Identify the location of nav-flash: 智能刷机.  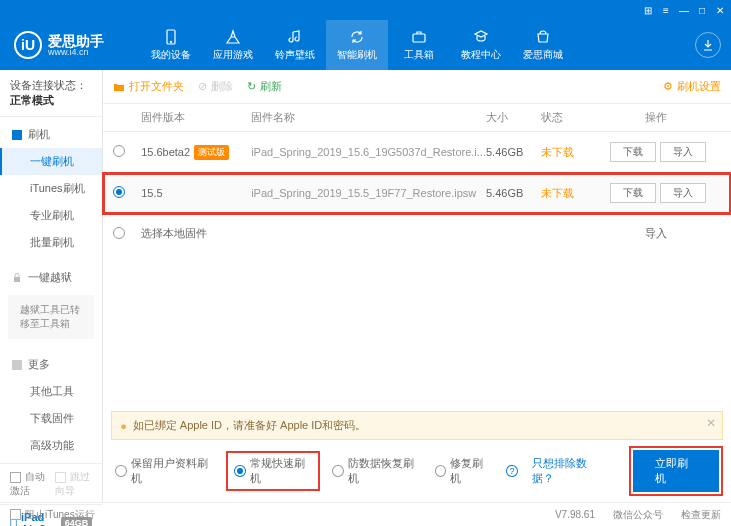
(357, 45).